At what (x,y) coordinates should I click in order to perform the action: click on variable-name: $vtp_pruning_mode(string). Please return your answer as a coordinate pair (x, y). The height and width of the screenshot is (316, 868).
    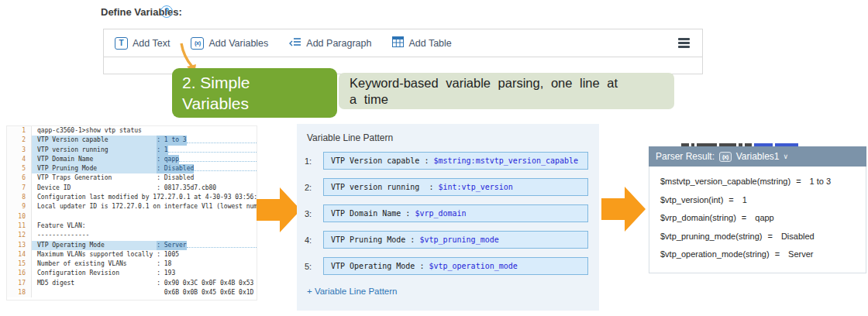
    Looking at the image, I should click on (711, 236).